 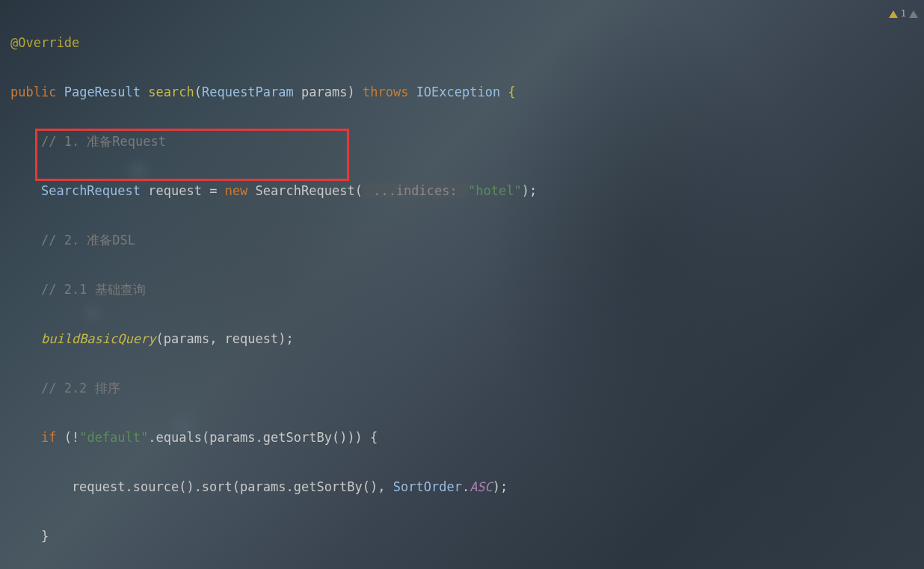 I want to click on code-line: @Override, so click(x=462, y=43).